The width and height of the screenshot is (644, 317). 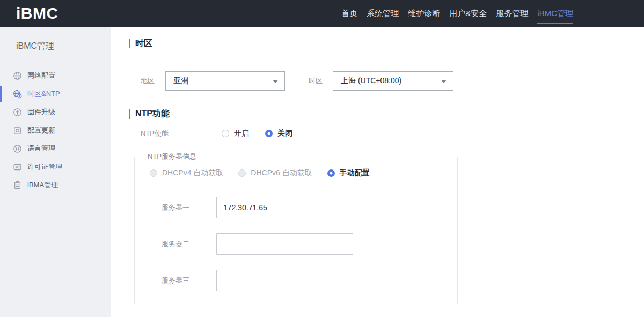 What do you see at coordinates (235, 134) in the screenshot?
I see `ntp-enable-on-radio: 开启` at bounding box center [235, 134].